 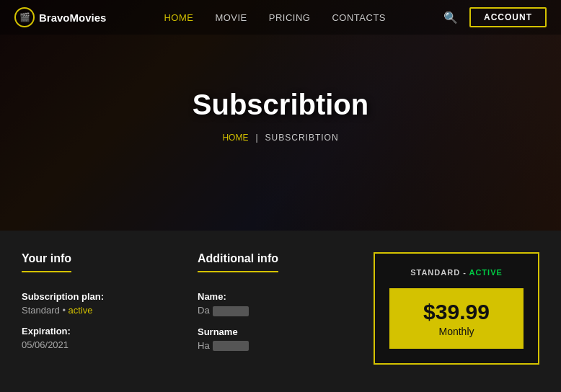 I want to click on logo-icon: 🎬, so click(x=25, y=17).